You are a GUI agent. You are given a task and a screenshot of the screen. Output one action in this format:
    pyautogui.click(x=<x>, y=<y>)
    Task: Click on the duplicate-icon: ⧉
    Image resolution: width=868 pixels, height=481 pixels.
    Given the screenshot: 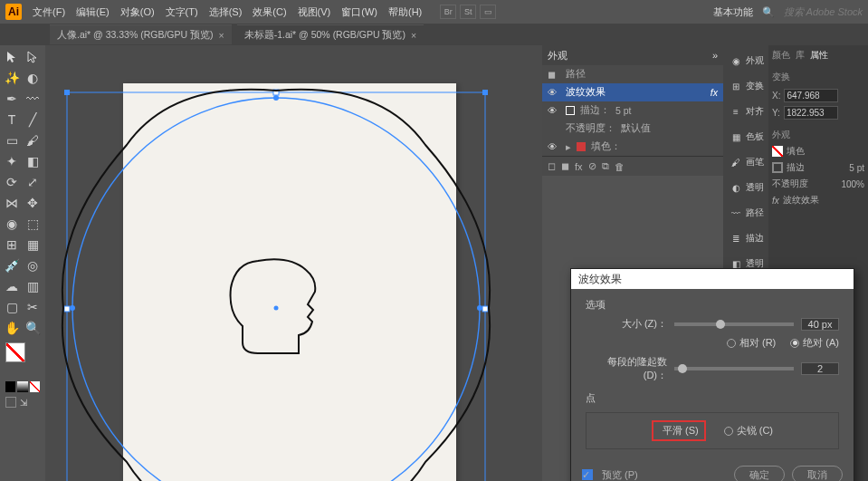 What is the action you would take?
    pyautogui.click(x=606, y=167)
    